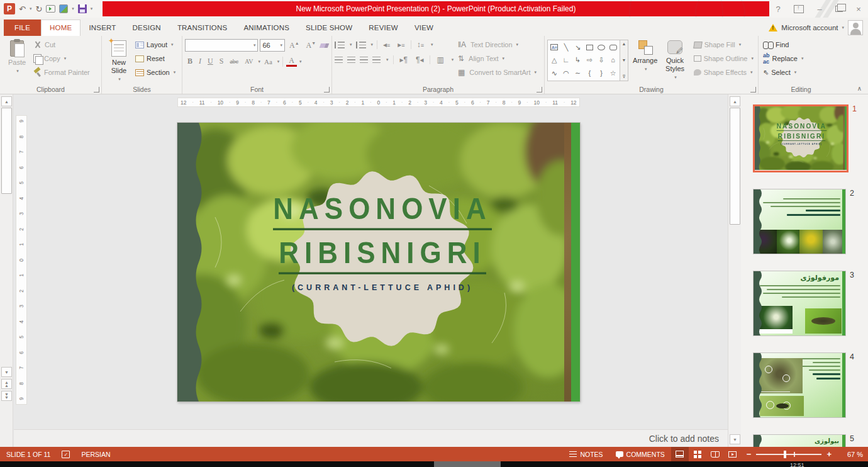 This screenshot has width=868, height=467. I want to click on align-text-button: ⇅Align Text▾, so click(496, 59).